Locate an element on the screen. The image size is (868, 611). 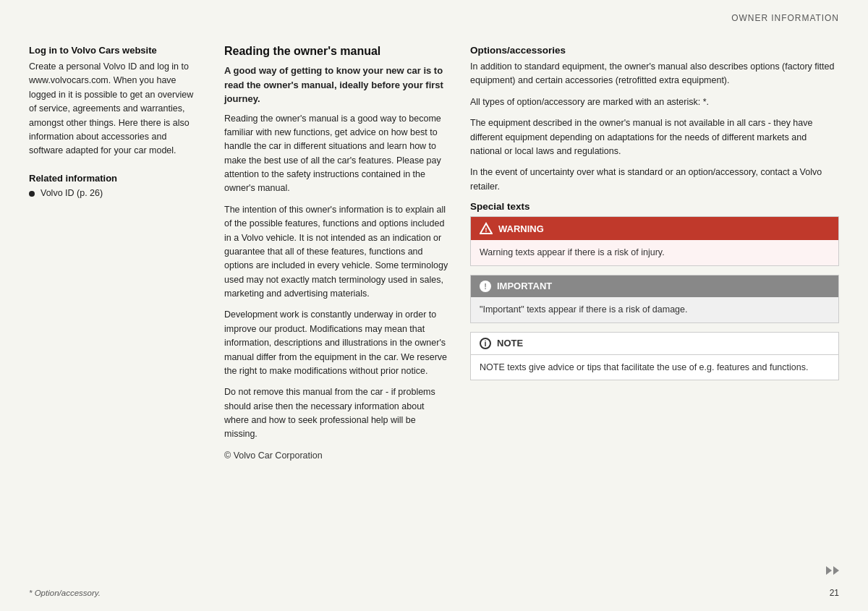
related-info-section: Related information Volvo ID (p. 26) is located at coordinates (116, 185).